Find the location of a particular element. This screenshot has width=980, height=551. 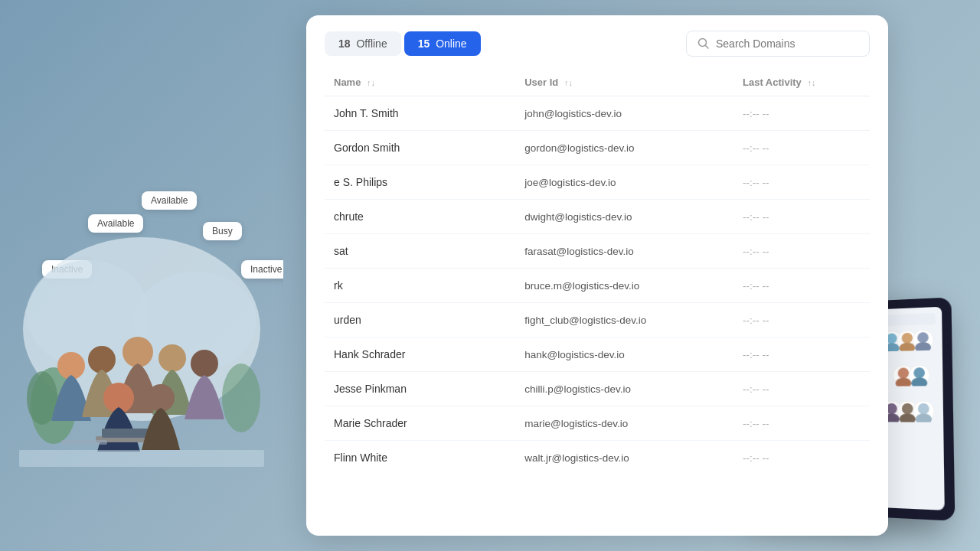

cell-name: urden is located at coordinates (420, 320).